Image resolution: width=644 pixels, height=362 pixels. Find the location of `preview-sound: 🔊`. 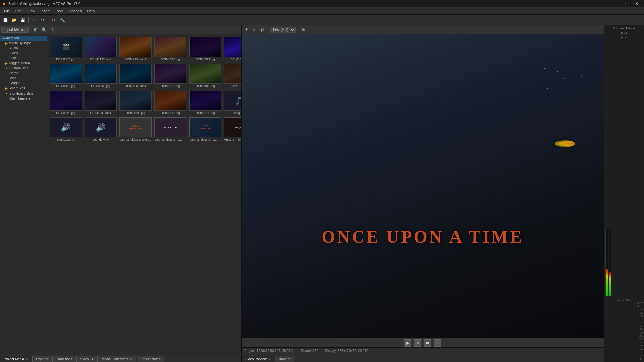

preview-sound: 🔊 is located at coordinates (262, 30).